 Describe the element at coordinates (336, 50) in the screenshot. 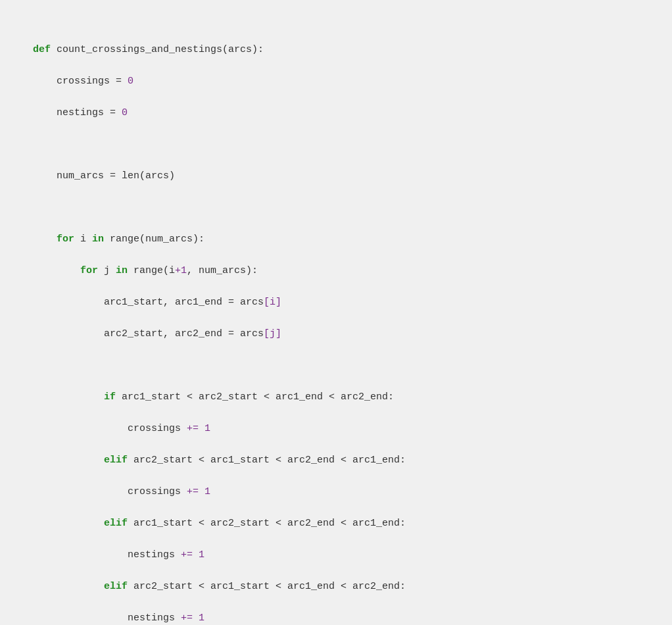

I see `code-line-1: def count_crossings_and_nestings(arcs):` at that location.